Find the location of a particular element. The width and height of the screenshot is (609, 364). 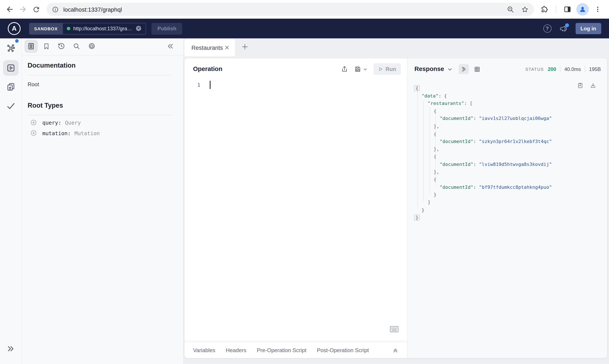

fold-gutter-line is located at coordinates (418, 151).